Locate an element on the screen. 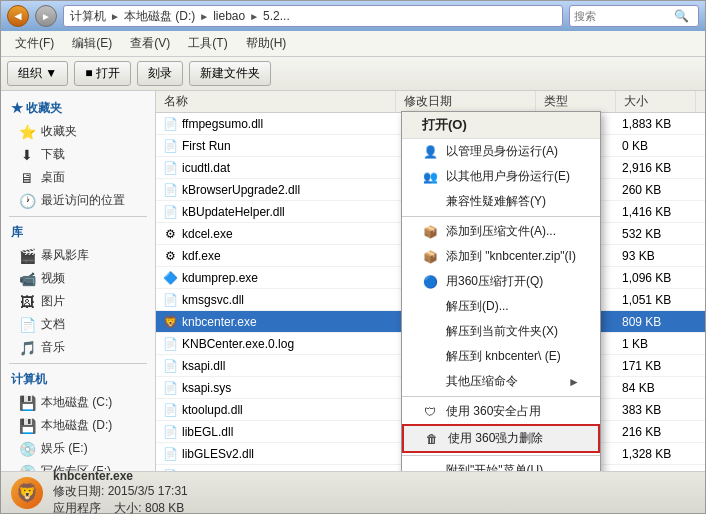 Image resolution: width=706 pixels, height=514 pixels. ctx-compress-icon is located at coordinates (430, 382).